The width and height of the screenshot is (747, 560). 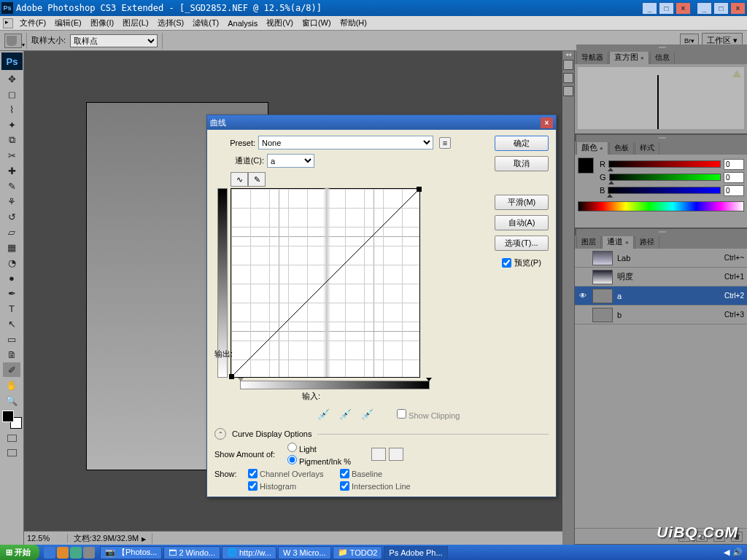 I want to click on curve-point-highlight, so click(x=419, y=190).